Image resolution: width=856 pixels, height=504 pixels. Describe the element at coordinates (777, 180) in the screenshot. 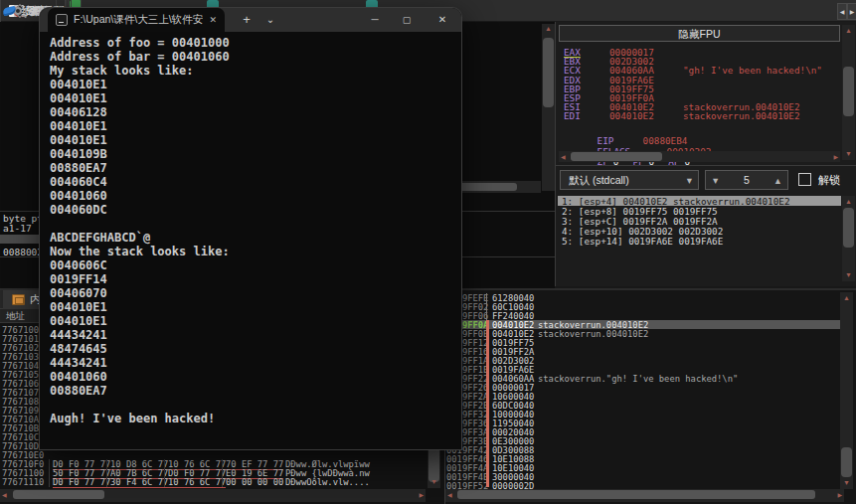

I see `stepper-up-icon: ▴` at that location.